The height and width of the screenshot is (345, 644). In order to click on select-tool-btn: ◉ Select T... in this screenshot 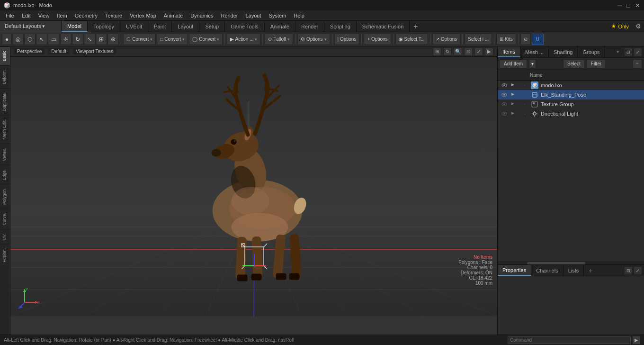, I will do `click(412, 39)`.